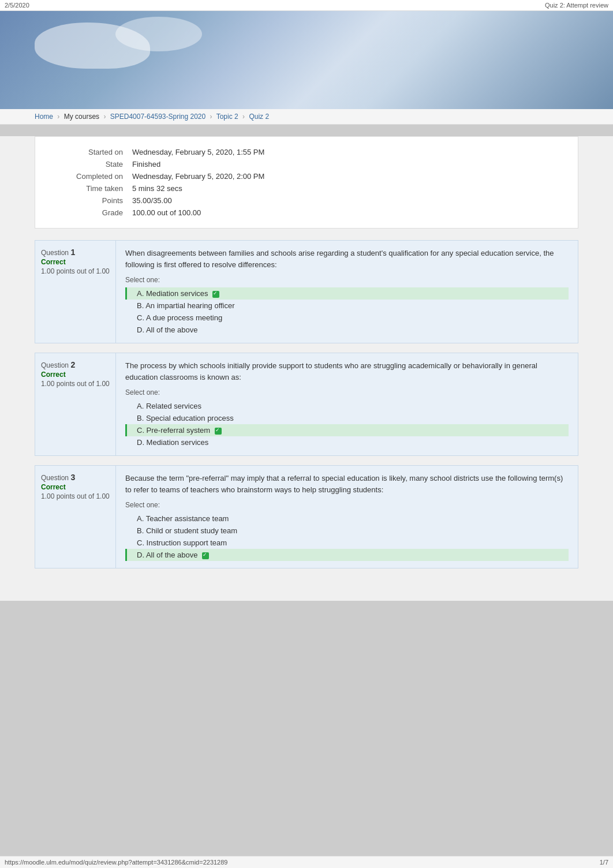 This screenshot has width=613, height=868. Describe the element at coordinates (347, 518) in the screenshot. I see `answer-option-3-0: A. Teacher assistance team` at that location.